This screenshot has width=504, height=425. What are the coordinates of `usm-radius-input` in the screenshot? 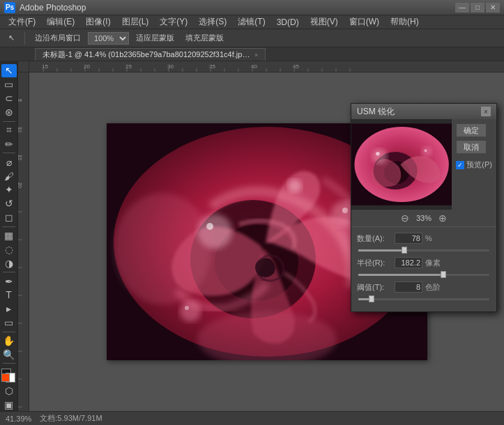 It's located at (408, 263).